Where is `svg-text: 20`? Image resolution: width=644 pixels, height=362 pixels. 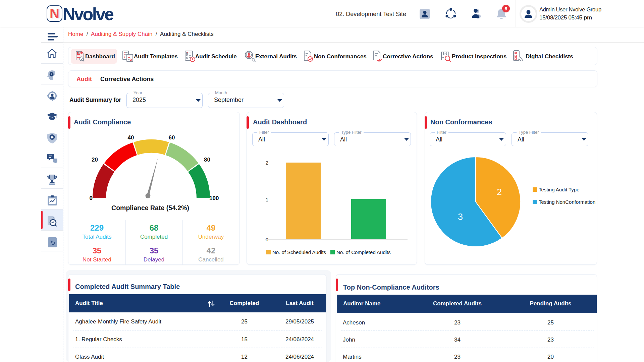
svg-text: 20 is located at coordinates (95, 160).